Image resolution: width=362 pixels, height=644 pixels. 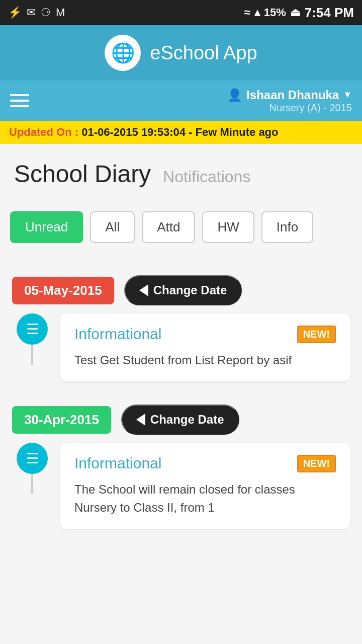 I want to click on signal-icon: ▴, so click(x=257, y=13).